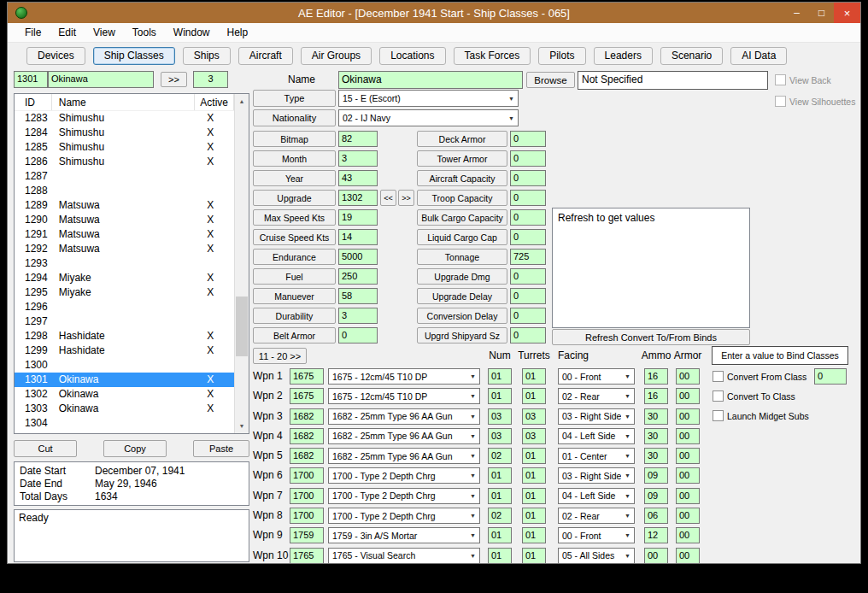 The image size is (868, 593). What do you see at coordinates (656, 555) in the screenshot?
I see `weapon-ammo-field: 00` at bounding box center [656, 555].